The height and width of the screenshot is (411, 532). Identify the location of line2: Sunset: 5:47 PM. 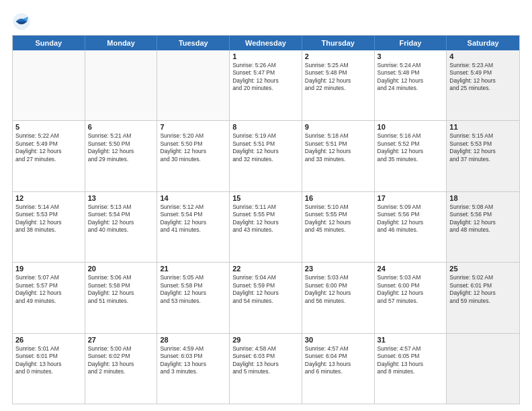
(266, 73).